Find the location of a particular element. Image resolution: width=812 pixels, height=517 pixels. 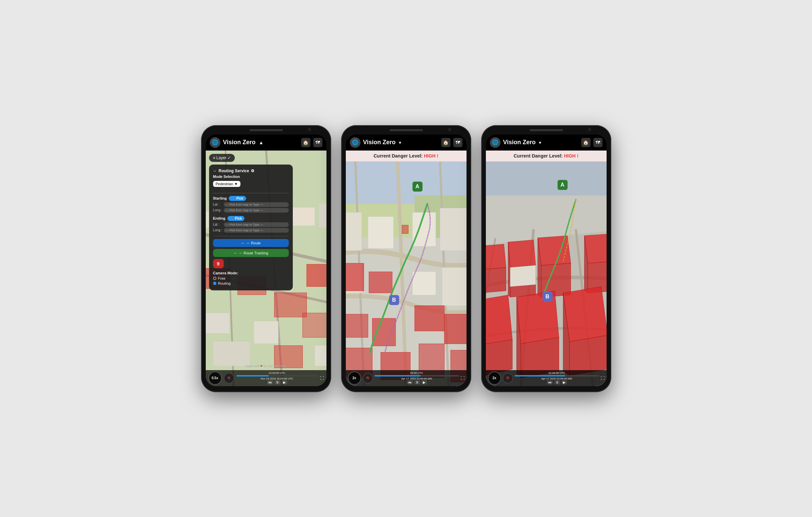

flag-a-label-2: A is located at coordinates (417, 187).